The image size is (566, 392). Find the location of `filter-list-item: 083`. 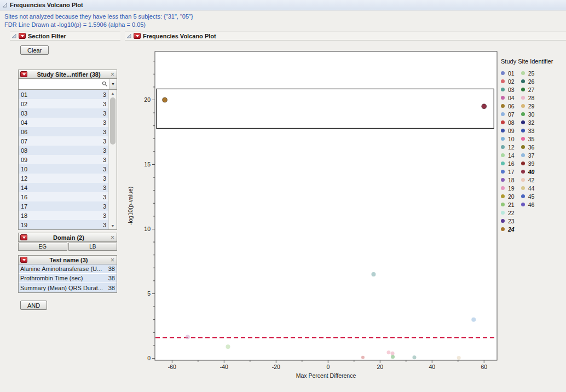

filter-list-item: 083 is located at coordinates (63, 150).